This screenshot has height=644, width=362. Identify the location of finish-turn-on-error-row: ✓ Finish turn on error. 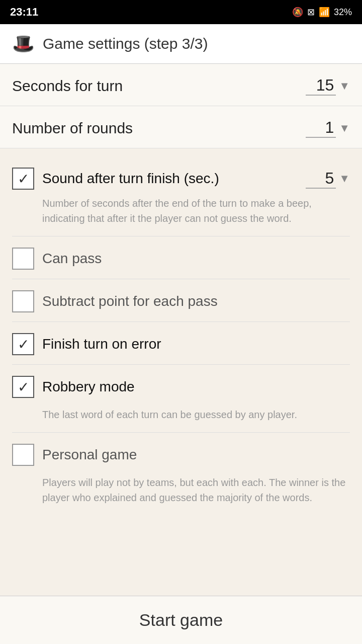
(181, 343).